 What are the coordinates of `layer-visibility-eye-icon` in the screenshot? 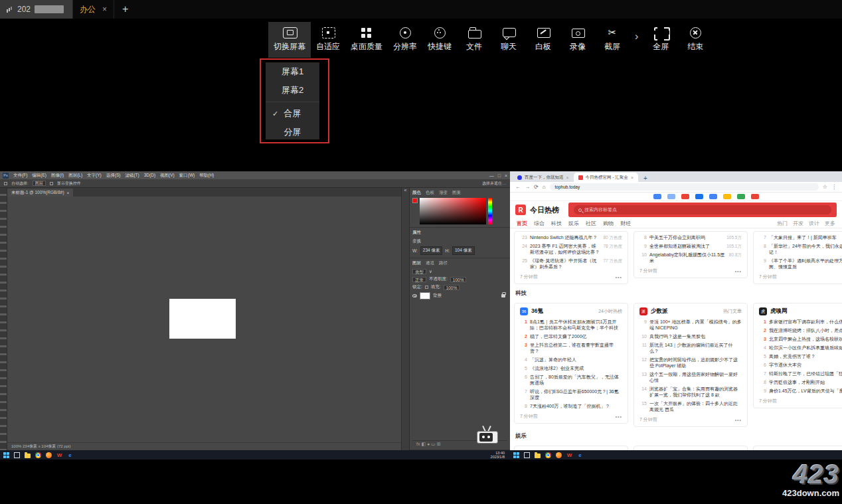 It's located at (414, 296).